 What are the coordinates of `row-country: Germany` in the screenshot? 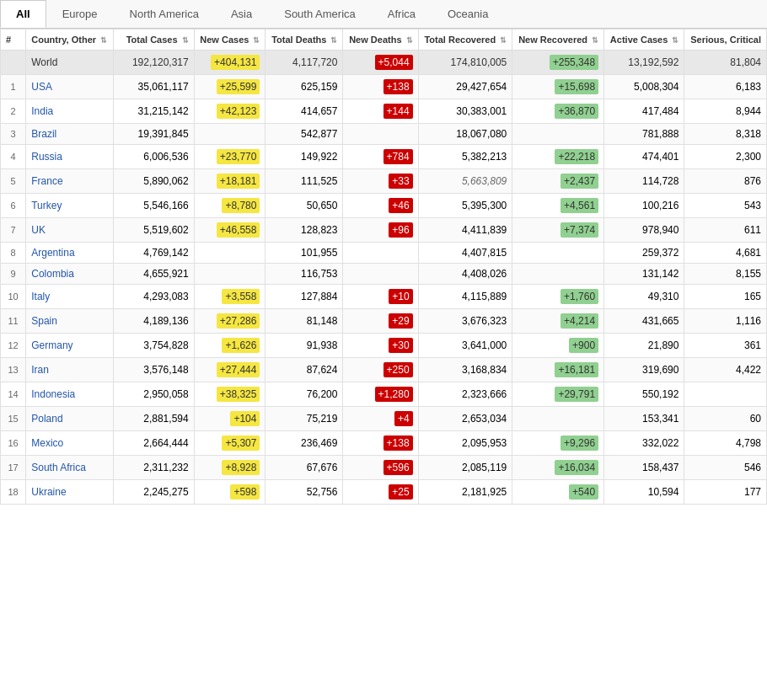 It's located at (70, 345).